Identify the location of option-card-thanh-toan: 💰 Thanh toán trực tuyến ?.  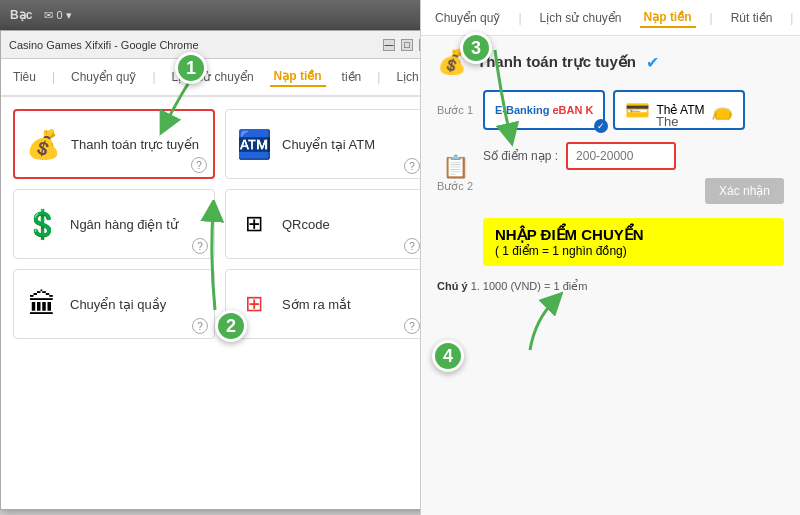
(114, 144).